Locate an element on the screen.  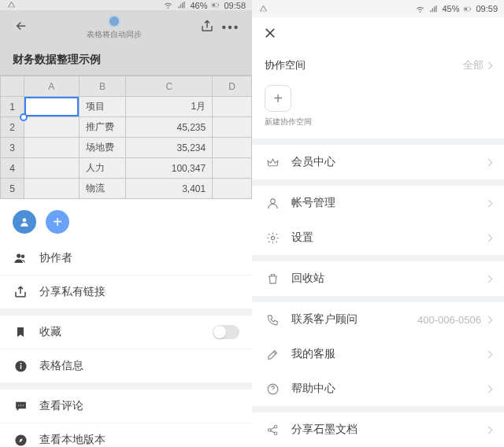
trash-item: 回收站 is located at coordinates (378, 279).